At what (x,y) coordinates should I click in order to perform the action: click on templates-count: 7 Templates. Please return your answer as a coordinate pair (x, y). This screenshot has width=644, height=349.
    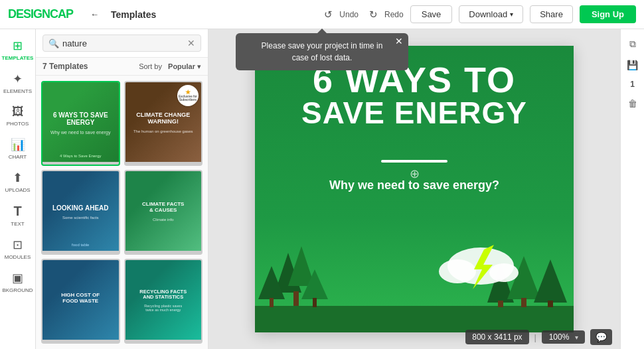
    Looking at the image, I should click on (65, 66).